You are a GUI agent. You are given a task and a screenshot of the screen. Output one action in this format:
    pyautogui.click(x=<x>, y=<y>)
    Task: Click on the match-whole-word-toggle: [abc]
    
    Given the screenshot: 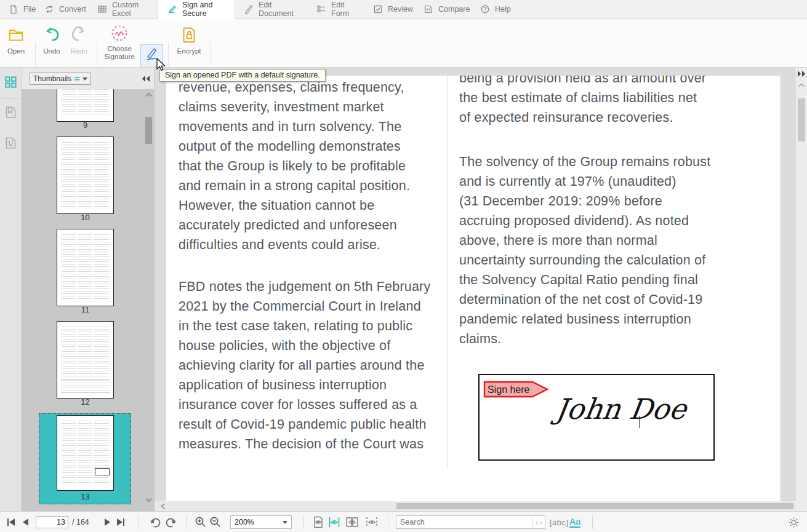 What is the action you would take?
    pyautogui.click(x=559, y=522)
    